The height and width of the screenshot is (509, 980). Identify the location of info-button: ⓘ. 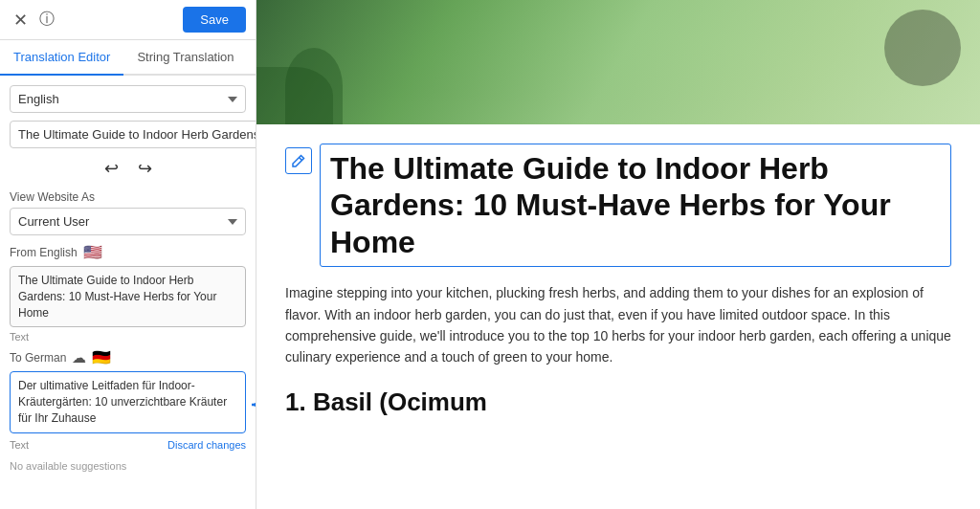
(47, 19).